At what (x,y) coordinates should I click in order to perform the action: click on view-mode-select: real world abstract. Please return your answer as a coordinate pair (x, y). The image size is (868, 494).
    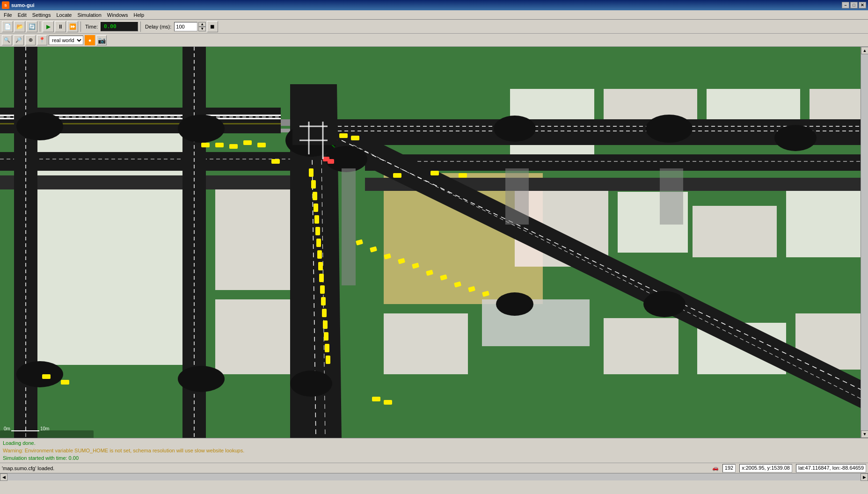
    Looking at the image, I should click on (66, 40).